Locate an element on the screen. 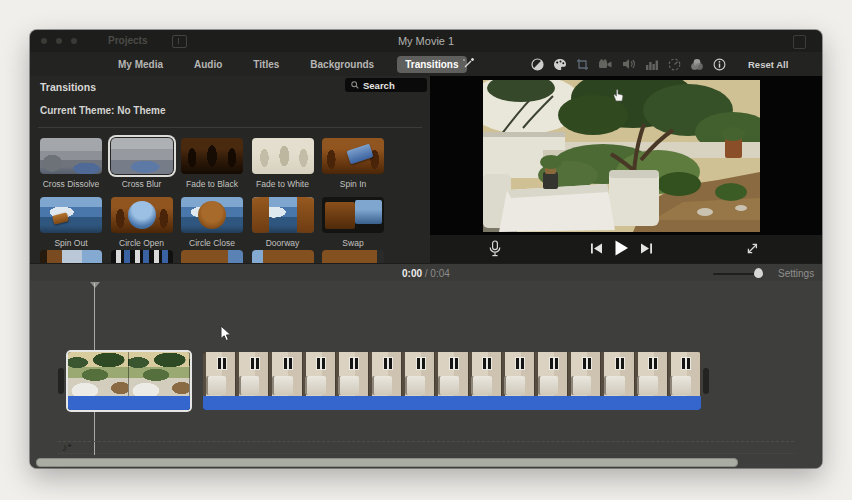 The height and width of the screenshot is (500, 852). panel-header: Transitions is located at coordinates (68, 87).